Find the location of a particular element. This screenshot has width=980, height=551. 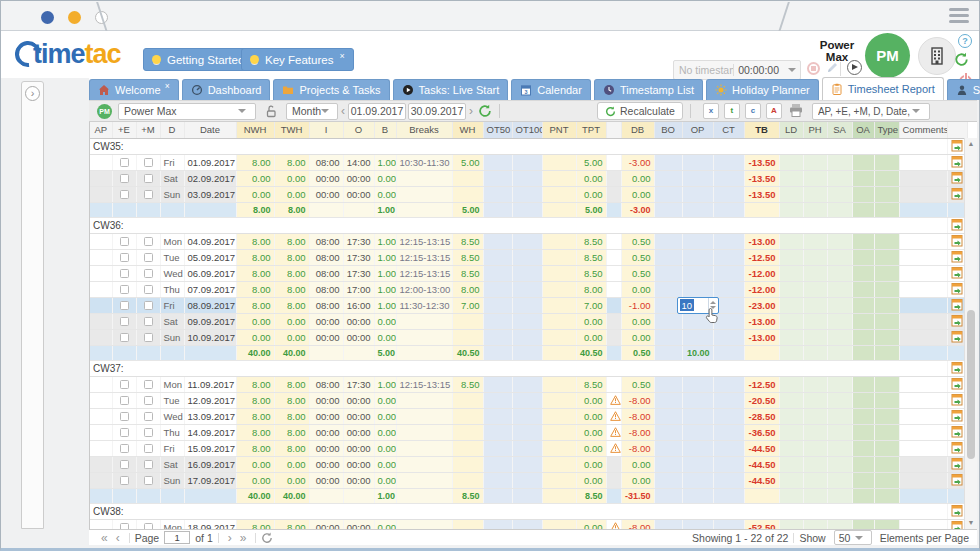

add-entry-checkbox is located at coordinates (124, 306).